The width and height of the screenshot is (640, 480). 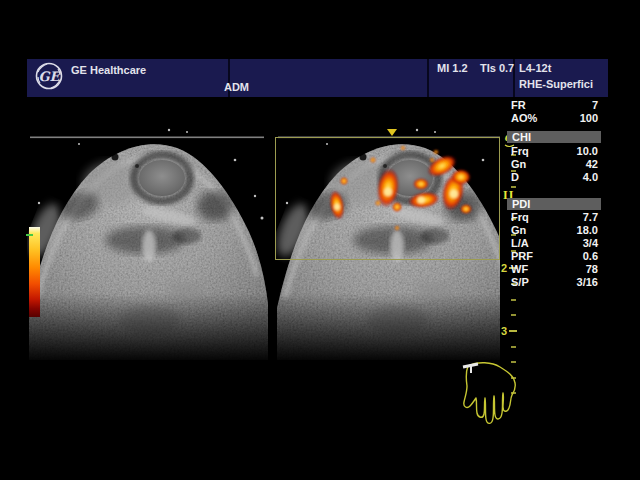 I want to click on colorbar-baseline-tick, so click(x=30, y=235).